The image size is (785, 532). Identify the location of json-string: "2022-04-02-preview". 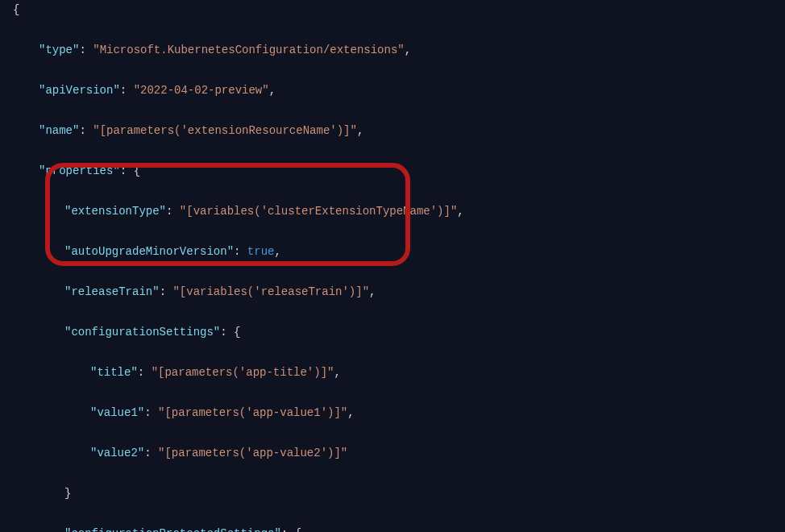
(201, 90).